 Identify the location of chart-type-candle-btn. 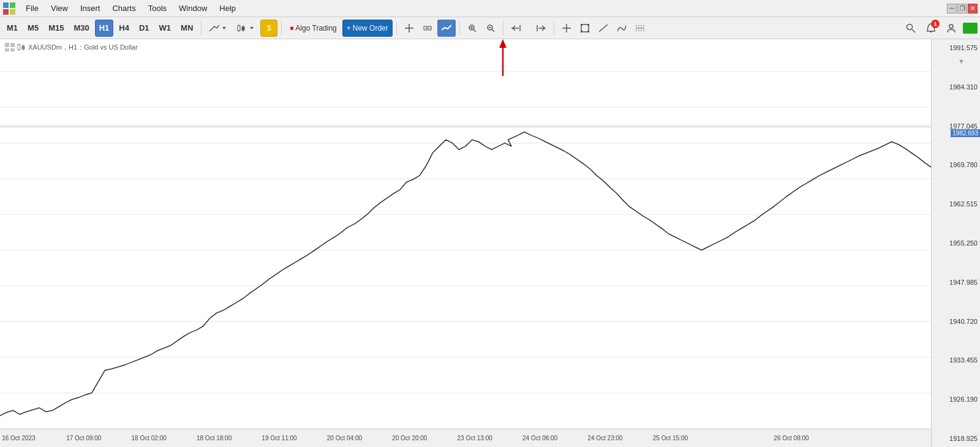
(246, 28).